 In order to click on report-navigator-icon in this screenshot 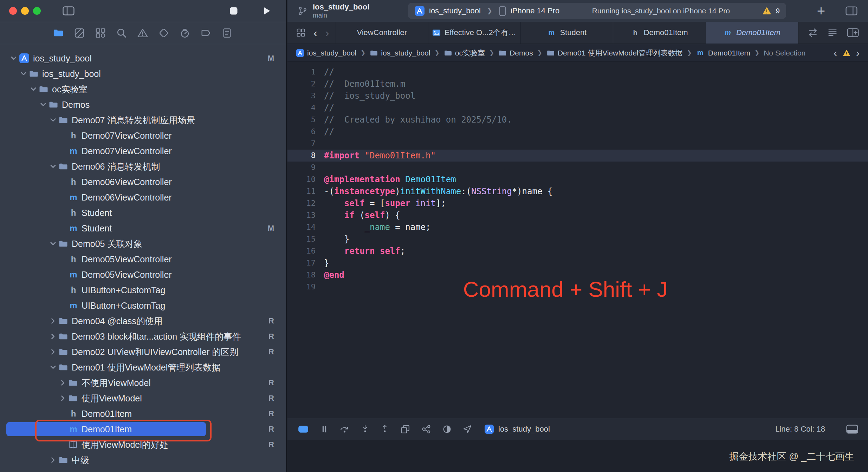, I will do `click(227, 33)`.